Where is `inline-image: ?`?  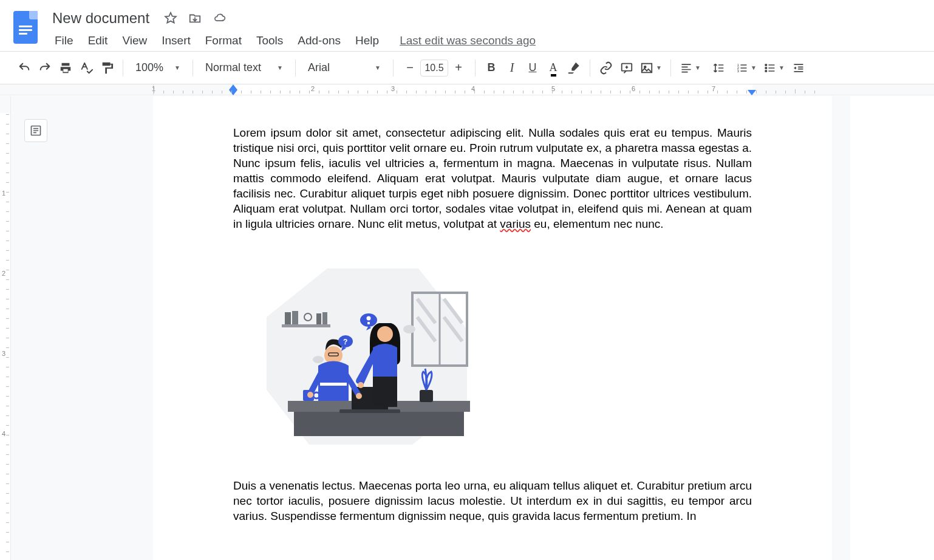 inline-image: ? is located at coordinates (370, 357).